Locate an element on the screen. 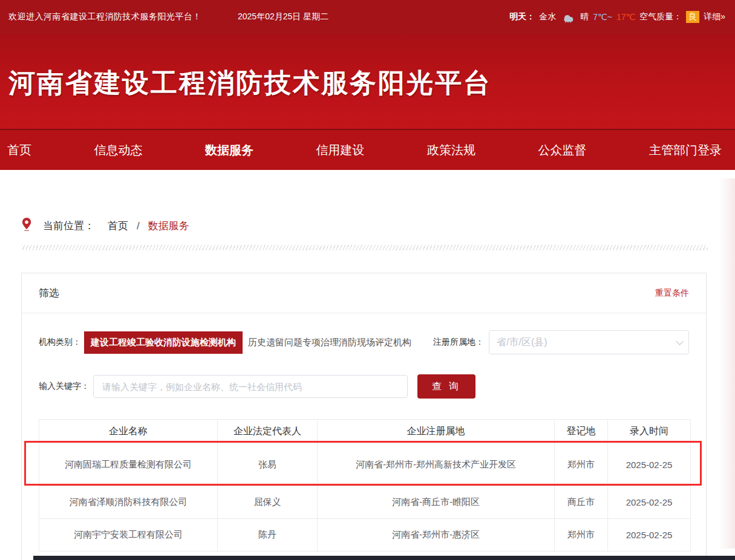 Image resolution: width=735 pixels, height=560 pixels. temp-low: 7℃~ is located at coordinates (603, 17).